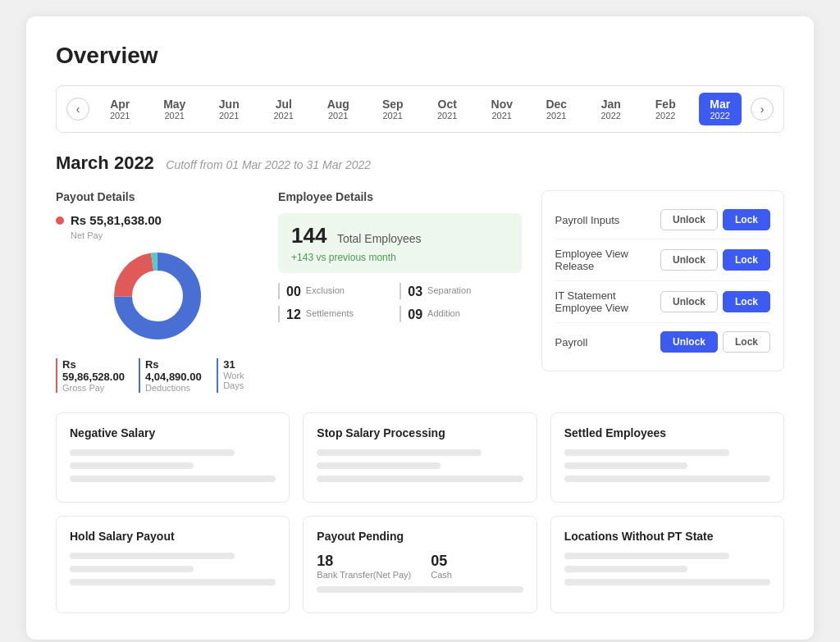 The width and height of the screenshot is (840, 642). Describe the element at coordinates (399, 197) in the screenshot. I see `employee-section-title: Employee Details` at that location.